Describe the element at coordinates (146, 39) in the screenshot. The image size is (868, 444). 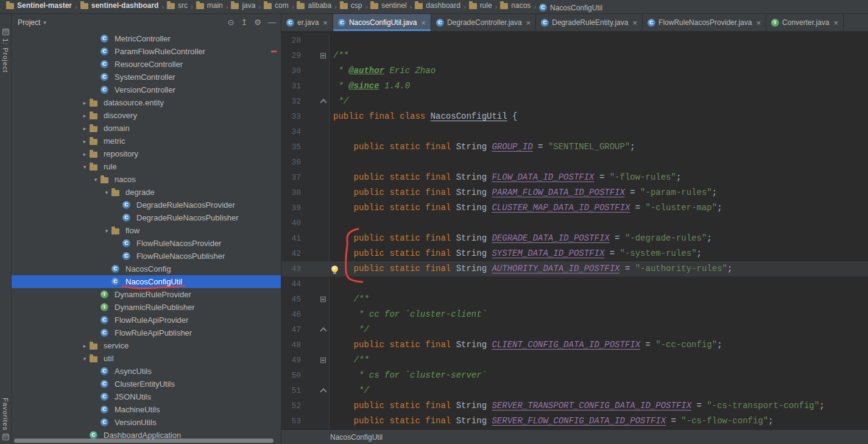
I see `tree-item-MetricController: CMetricController` at that location.